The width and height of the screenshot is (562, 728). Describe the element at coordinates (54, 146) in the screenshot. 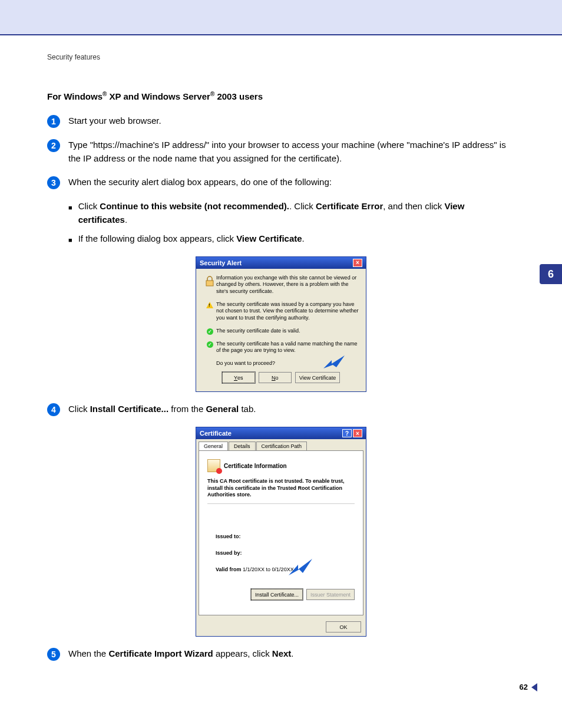

I see `step-badge: 2` at that location.